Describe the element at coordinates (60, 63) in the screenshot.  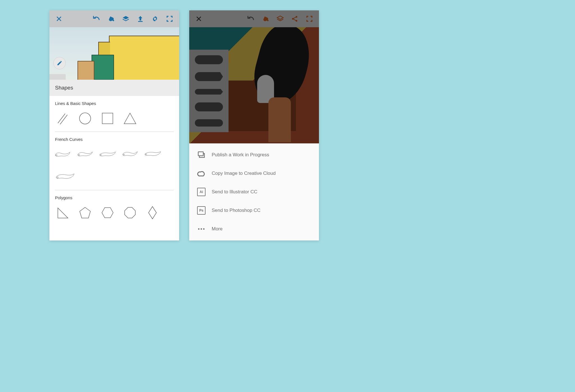
I see `pencil-fab-button` at that location.